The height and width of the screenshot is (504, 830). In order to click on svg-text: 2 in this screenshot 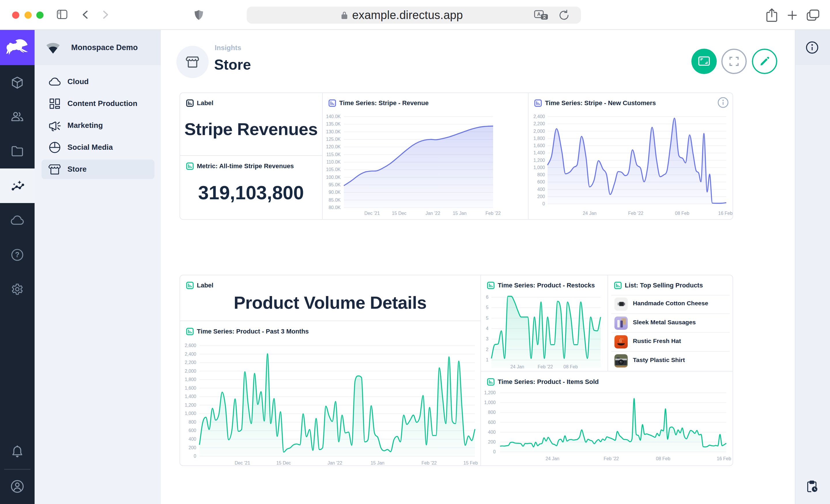, I will do `click(487, 349)`.